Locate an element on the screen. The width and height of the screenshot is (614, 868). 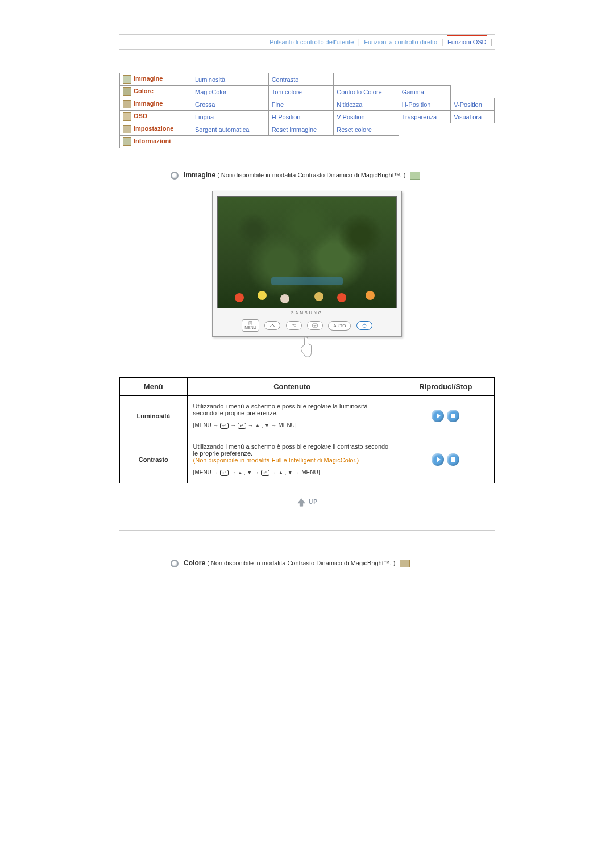
row-contrasto-label: Contrasto is located at coordinates (154, 459).